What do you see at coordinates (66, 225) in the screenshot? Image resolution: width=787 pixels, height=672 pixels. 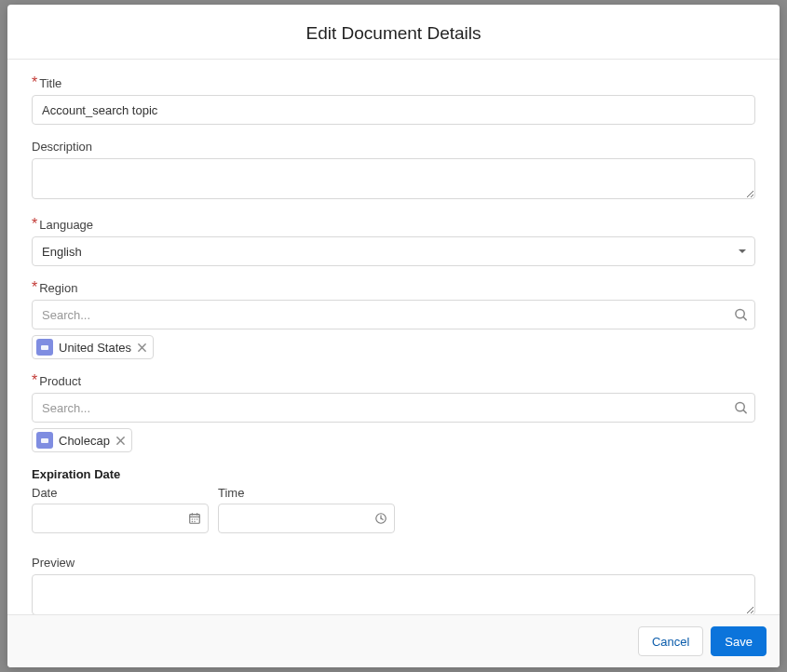 I see `language-label: Language` at bounding box center [66, 225].